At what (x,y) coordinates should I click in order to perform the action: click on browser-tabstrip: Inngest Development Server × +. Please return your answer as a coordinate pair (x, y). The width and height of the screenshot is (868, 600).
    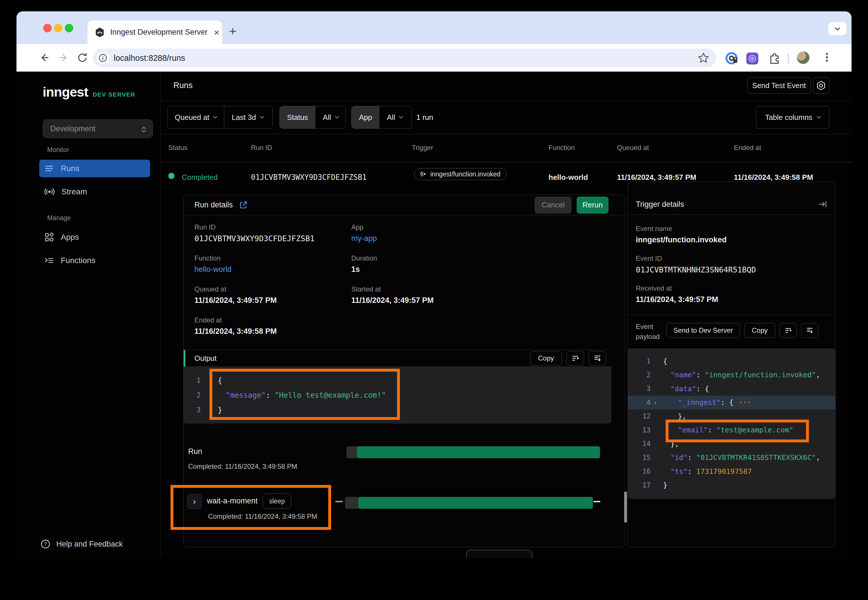
    Looking at the image, I should click on (434, 28).